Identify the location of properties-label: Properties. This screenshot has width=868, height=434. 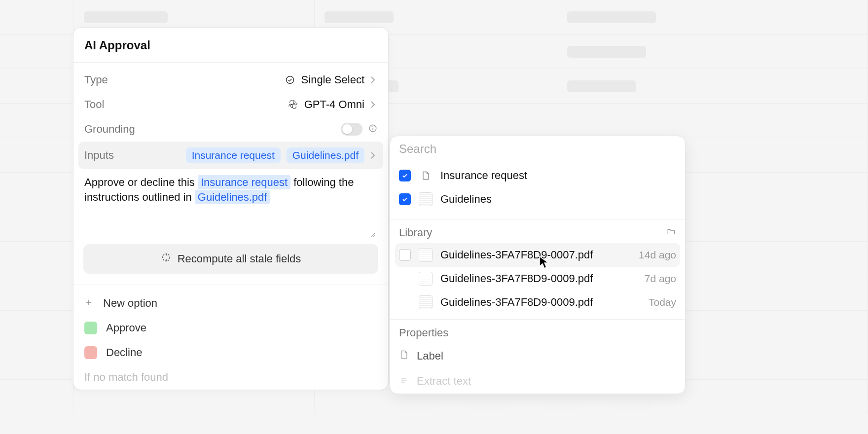
(424, 333).